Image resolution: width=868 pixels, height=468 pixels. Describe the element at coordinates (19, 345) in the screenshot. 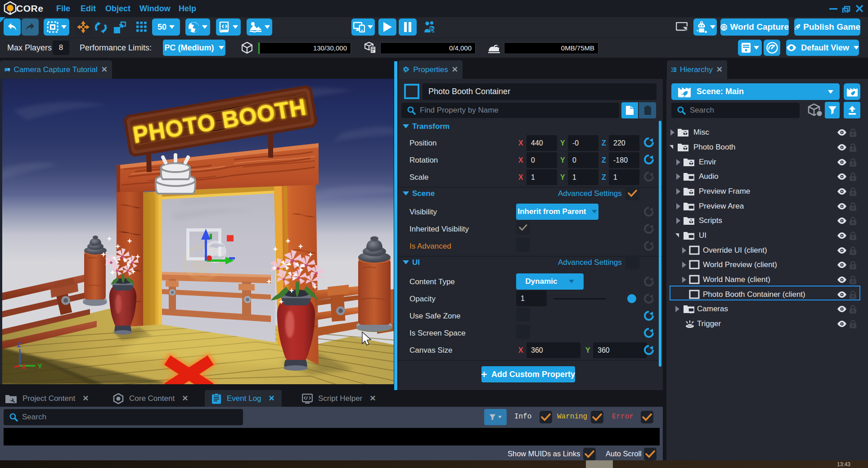

I see `svg-text: Z` at that location.